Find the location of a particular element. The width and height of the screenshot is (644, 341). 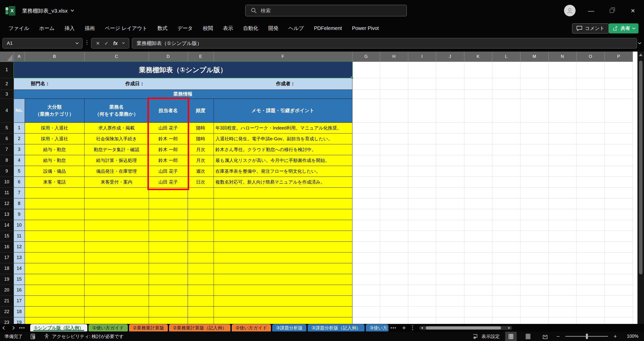

ribbon-tab: 開発 is located at coordinates (273, 28).